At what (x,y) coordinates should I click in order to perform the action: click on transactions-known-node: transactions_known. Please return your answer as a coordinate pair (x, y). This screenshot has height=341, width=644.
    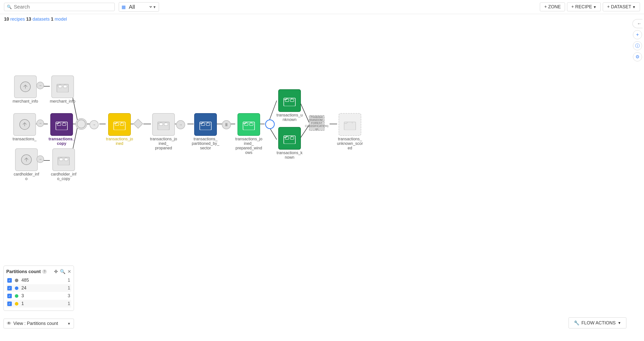
    Looking at the image, I should click on (290, 143).